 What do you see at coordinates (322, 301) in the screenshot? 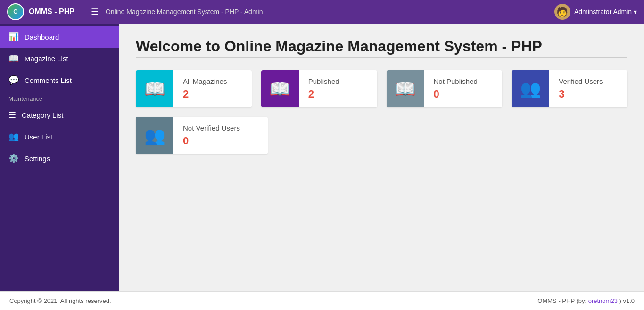
I see `footer: Copyright © 2021. All rights reserved. O…` at bounding box center [322, 301].